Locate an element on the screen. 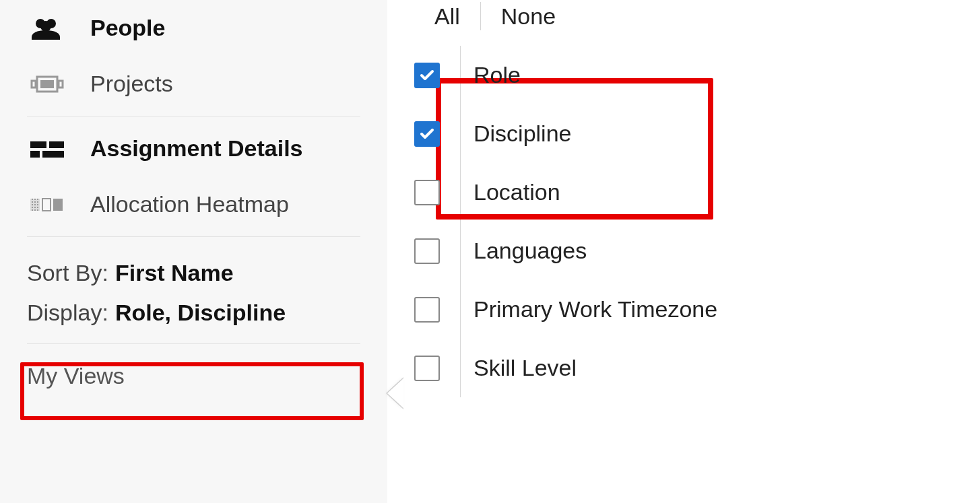  flyout-arrow is located at coordinates (395, 393).